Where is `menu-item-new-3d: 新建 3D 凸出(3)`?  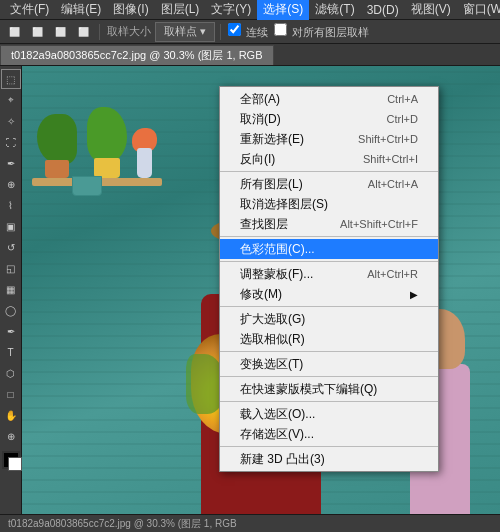 menu-item-new-3d: 新建 3D 凸出(3) is located at coordinates (329, 459).